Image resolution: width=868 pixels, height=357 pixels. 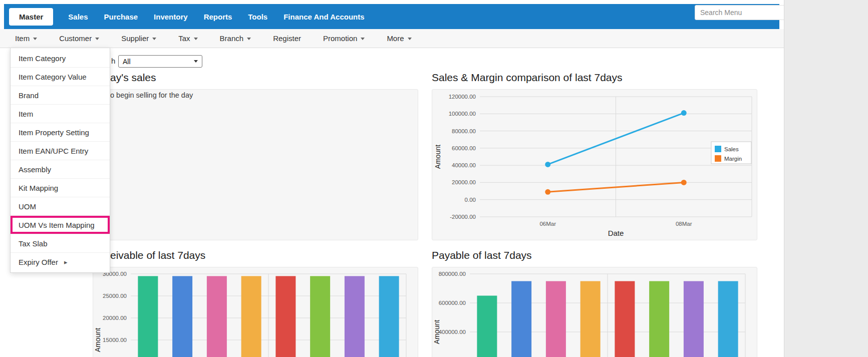 What do you see at coordinates (60, 188) in the screenshot?
I see `dropdown-item-kit-mapping: Kit Mapping` at bounding box center [60, 188].